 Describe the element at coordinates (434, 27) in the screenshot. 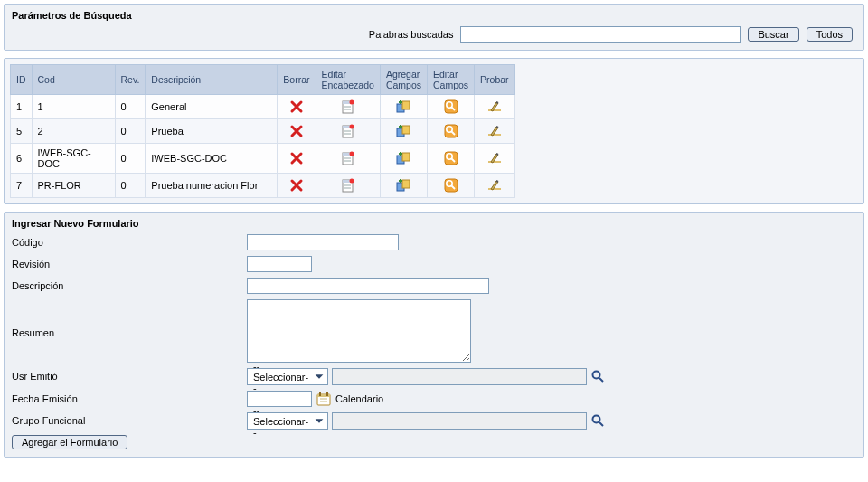

I see `search-parameters-panel: Parámetros de Búsqueda Palabras buscadas…` at that location.